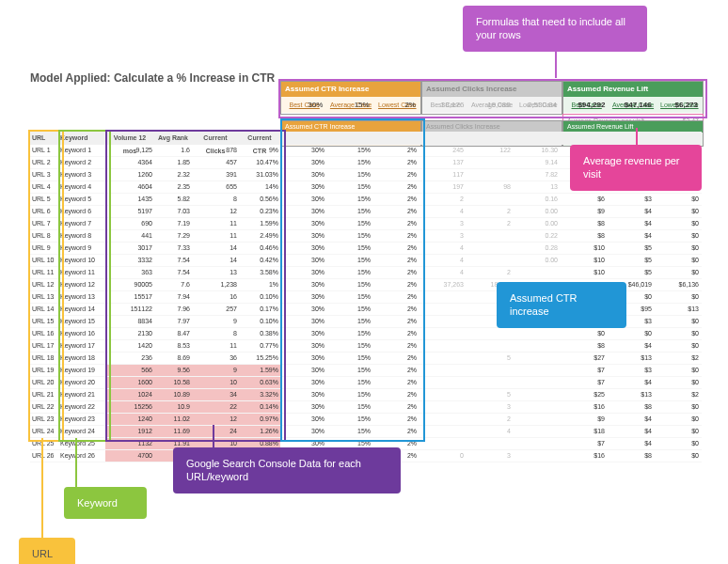  Describe the element at coordinates (366, 432) in the screenshot. I see `table-row: URL 24Keyword 24191211.69241.26%30%15%2%…` at that location.